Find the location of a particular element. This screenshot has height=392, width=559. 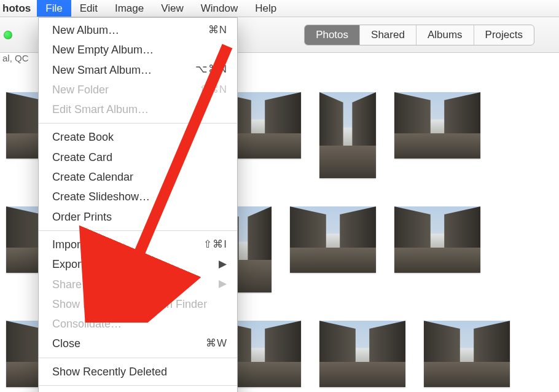

menu-item-label: Create Card is located at coordinates (82, 157).